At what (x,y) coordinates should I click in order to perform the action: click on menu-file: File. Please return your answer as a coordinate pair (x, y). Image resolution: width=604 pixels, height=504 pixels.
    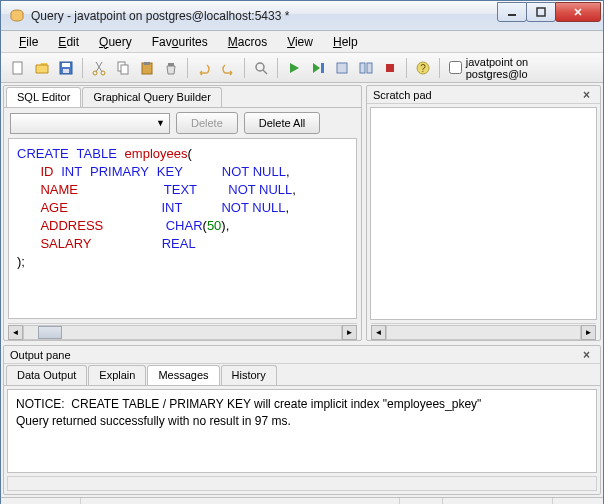
    Looking at the image, I should click on (28, 42).